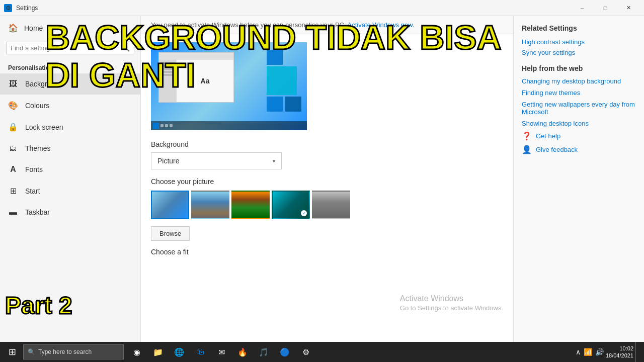 The width and height of the screenshot is (644, 362). I want to click on app7-icon: 🎵, so click(264, 352).